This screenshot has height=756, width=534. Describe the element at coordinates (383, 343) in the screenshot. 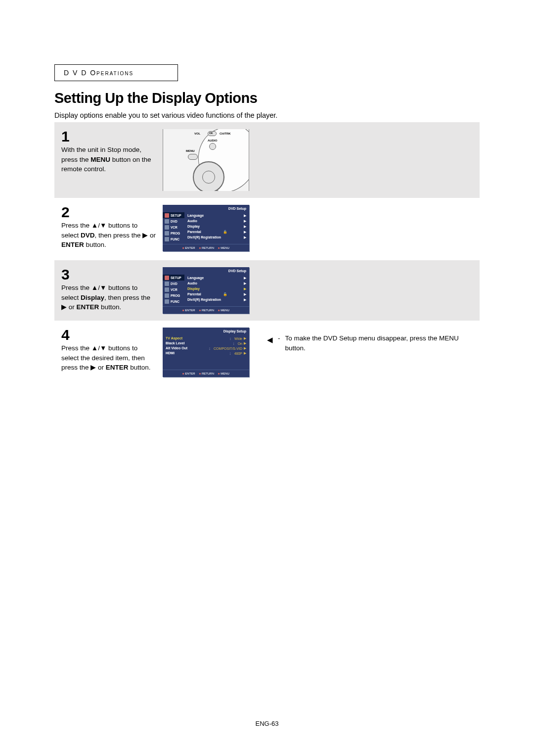

I see `note-text: To make the DVD Setup menu disappear, pr…` at that location.